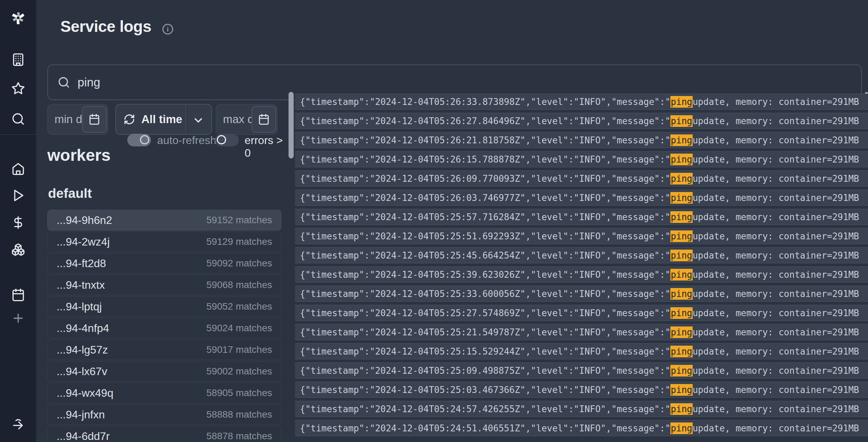  I want to click on worker-row: ...94-4nfp4 59024 matches, so click(164, 328).